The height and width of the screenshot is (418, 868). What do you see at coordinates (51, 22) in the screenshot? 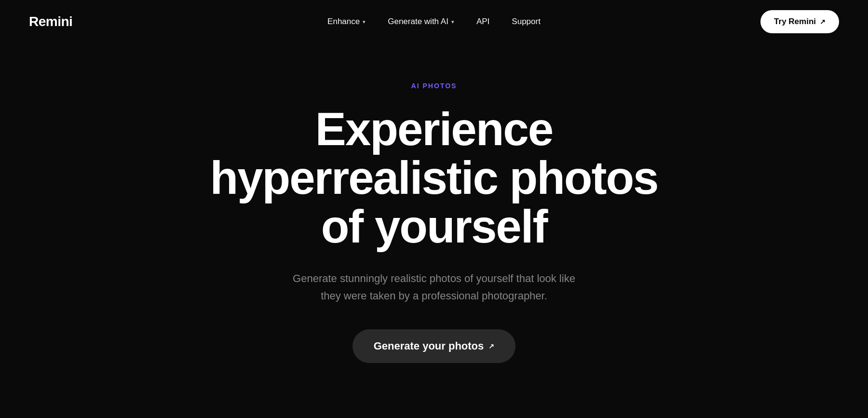
I see `logo: Remini` at bounding box center [51, 22].